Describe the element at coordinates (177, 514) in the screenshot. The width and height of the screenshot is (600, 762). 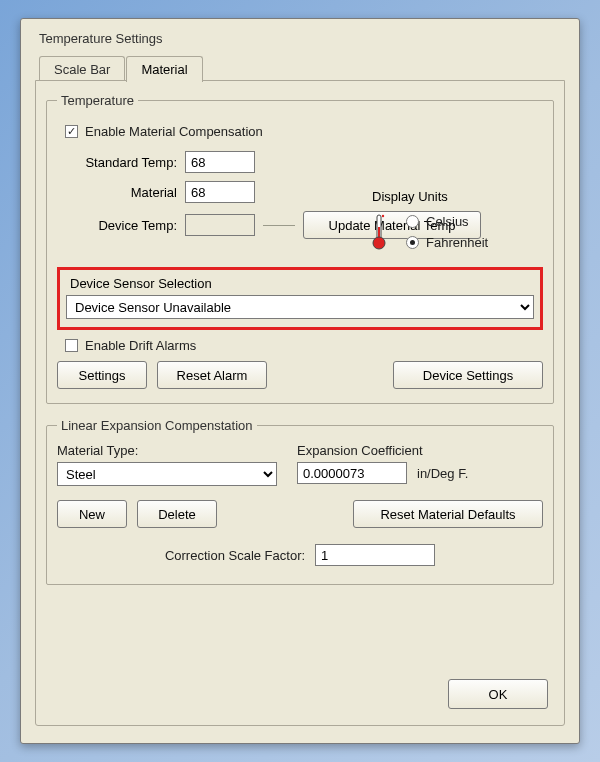
I see `delete-button: Delete` at that location.